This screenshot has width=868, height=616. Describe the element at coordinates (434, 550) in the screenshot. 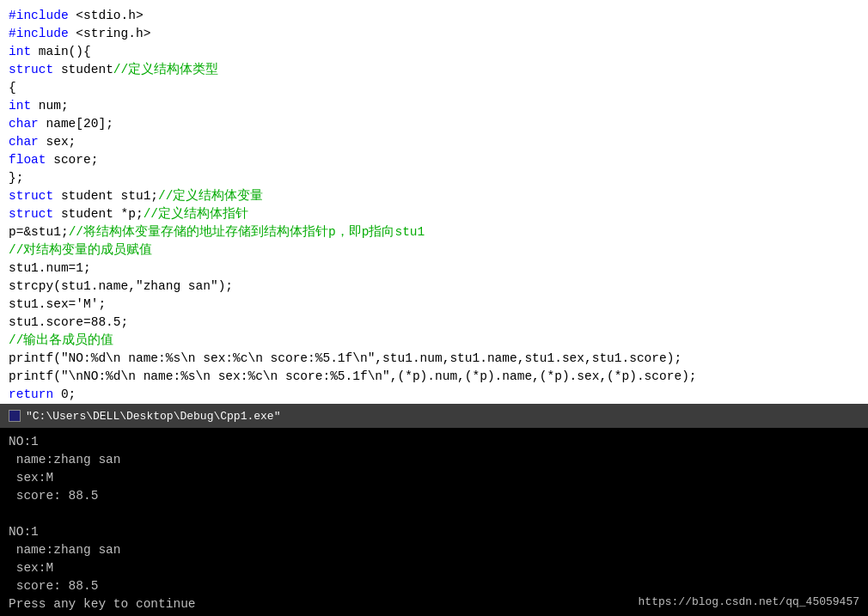

I see `term-line-7: name:zhang san` at that location.